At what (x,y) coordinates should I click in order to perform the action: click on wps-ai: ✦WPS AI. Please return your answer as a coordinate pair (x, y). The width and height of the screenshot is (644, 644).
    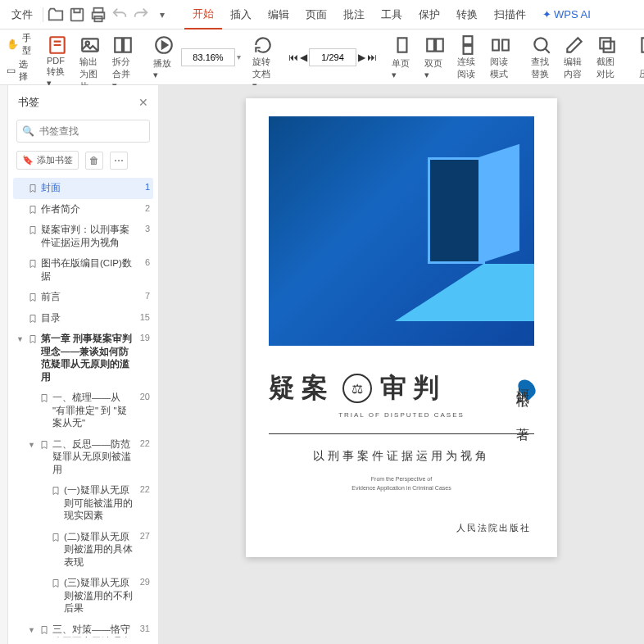
    Looking at the image, I should click on (567, 15).